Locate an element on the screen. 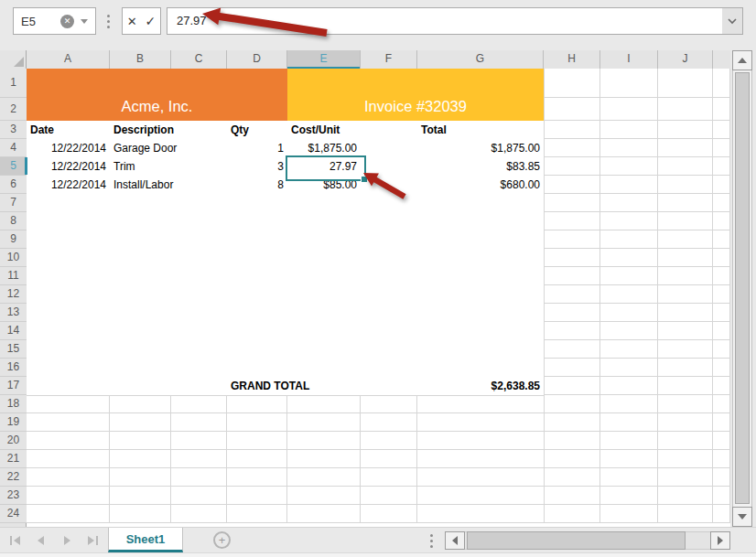  cell-B21 is located at coordinates (141, 459).